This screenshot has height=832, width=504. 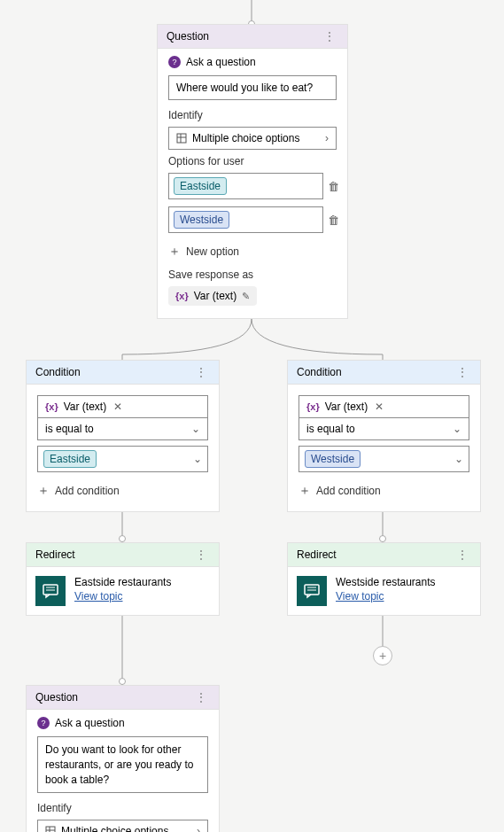 I want to click on value-chip: Westside, so click(x=333, y=459).